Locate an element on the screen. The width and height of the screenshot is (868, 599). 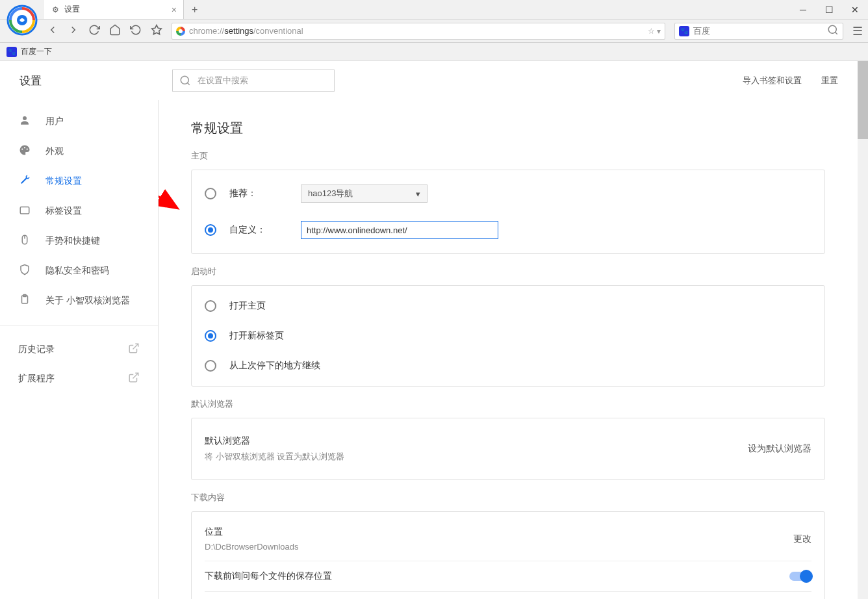
default-browser-card: 默认浏览器 将 小智双核浏览器 设置为默认浏览器 设为默认浏览器 is located at coordinates (508, 449).